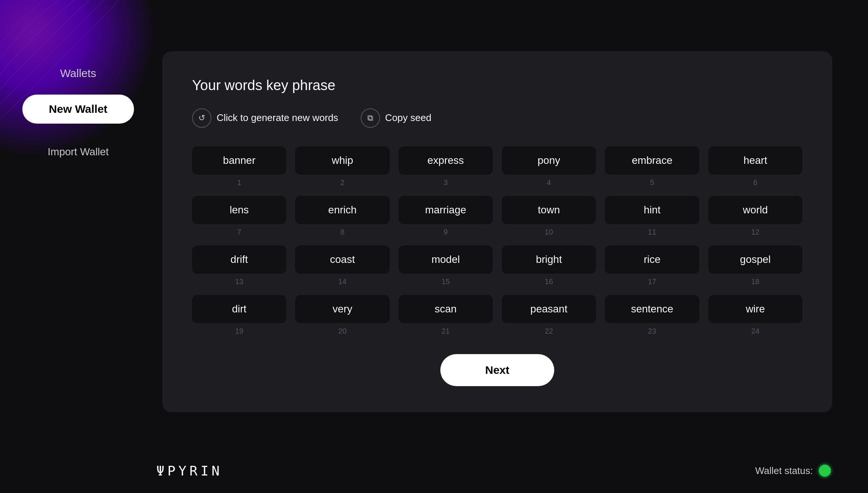  I want to click on word-number: 3, so click(446, 182).